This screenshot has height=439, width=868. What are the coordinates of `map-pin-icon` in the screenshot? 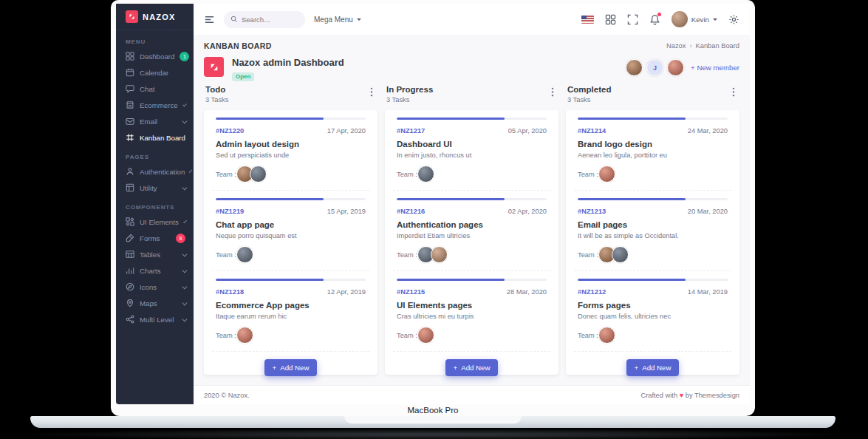 It's located at (130, 303).